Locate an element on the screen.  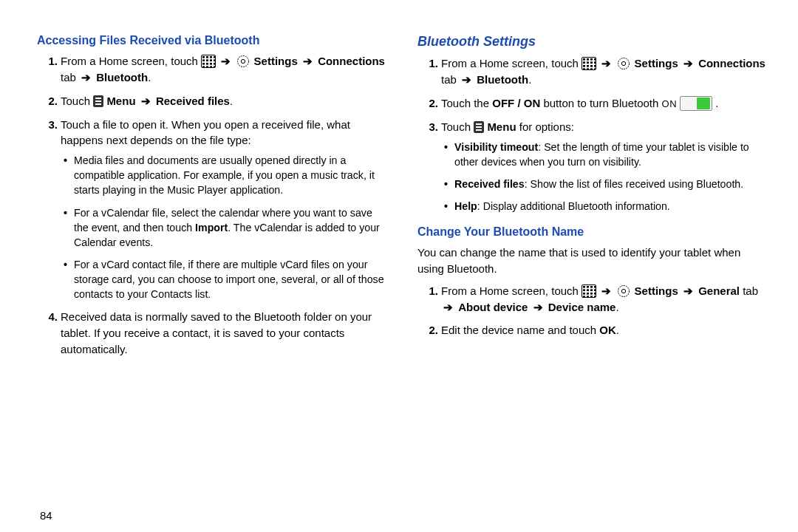
bullet-help: Help: Display additional Bluetooth infor… is located at coordinates (612, 206).